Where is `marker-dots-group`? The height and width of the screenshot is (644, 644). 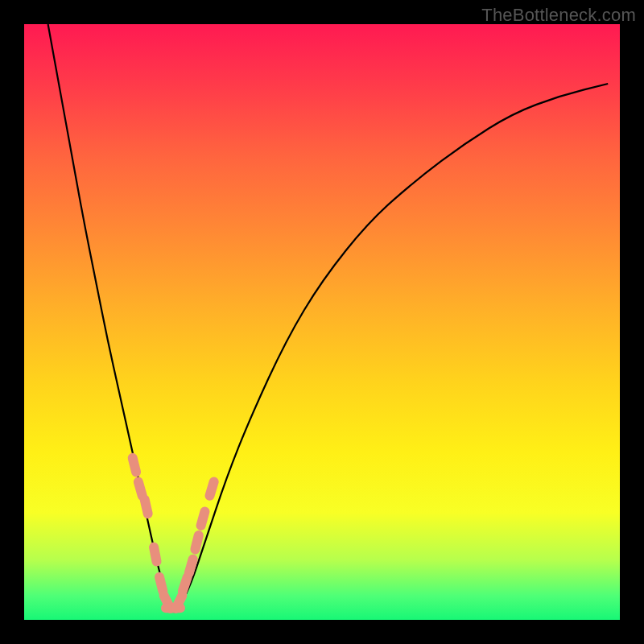 marker-dots-group is located at coordinates (174, 533).